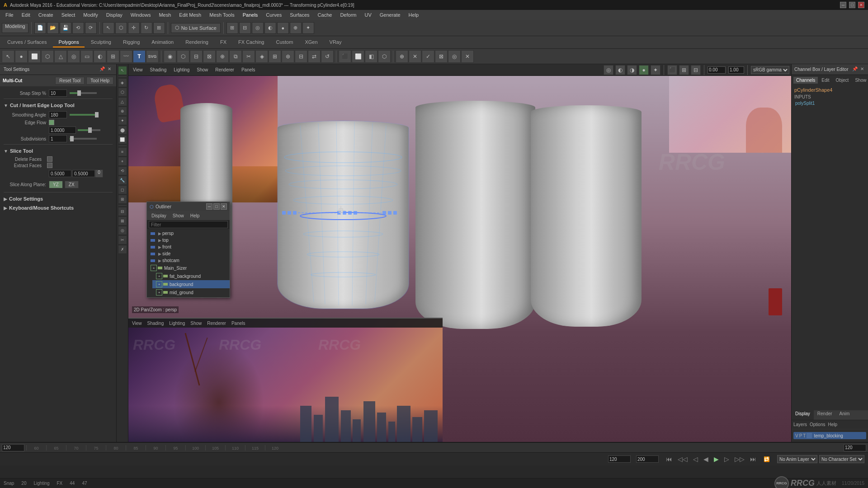  I want to click on out-menu-display: Display, so click(159, 216).